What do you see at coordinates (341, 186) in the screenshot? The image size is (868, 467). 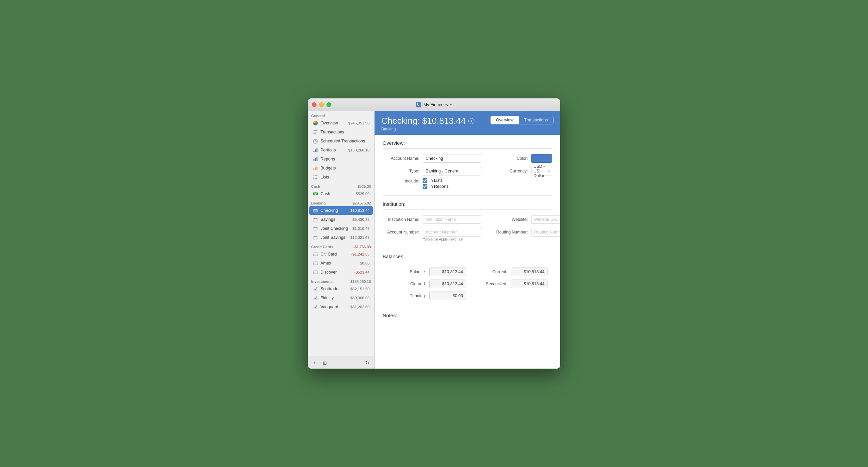 I see `sidebar-section-cash: Cash $525.00` at bounding box center [341, 186].